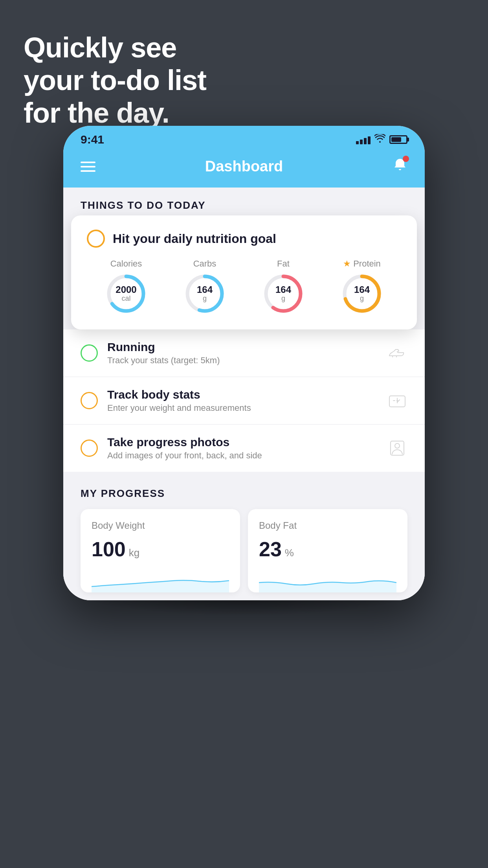  What do you see at coordinates (244, 239) in the screenshot?
I see `nutrition-card-header: Hit your daily nutrition goal` at bounding box center [244, 239].